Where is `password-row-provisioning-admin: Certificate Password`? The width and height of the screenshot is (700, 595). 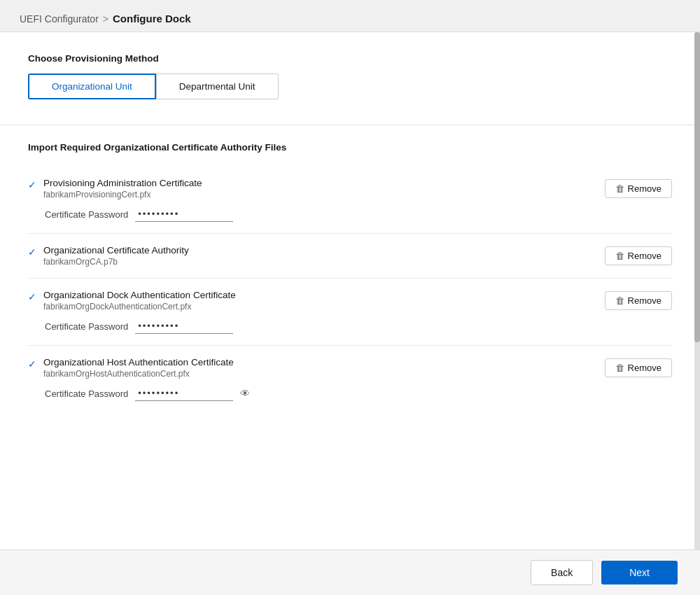 password-row-provisioning-admin: Certificate Password is located at coordinates (358, 214).